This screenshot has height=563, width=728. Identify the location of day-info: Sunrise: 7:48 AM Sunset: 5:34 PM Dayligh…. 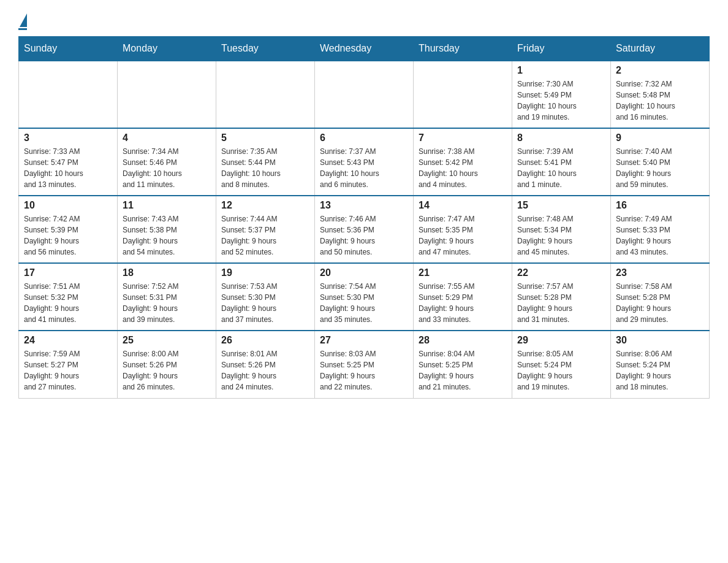
(561, 236).